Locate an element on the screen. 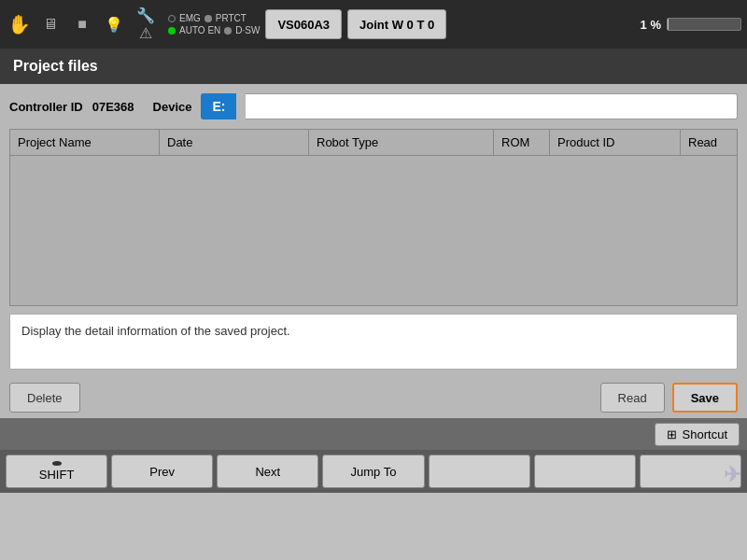 This screenshot has height=560, width=747. col-rom: ROM is located at coordinates (522, 142).